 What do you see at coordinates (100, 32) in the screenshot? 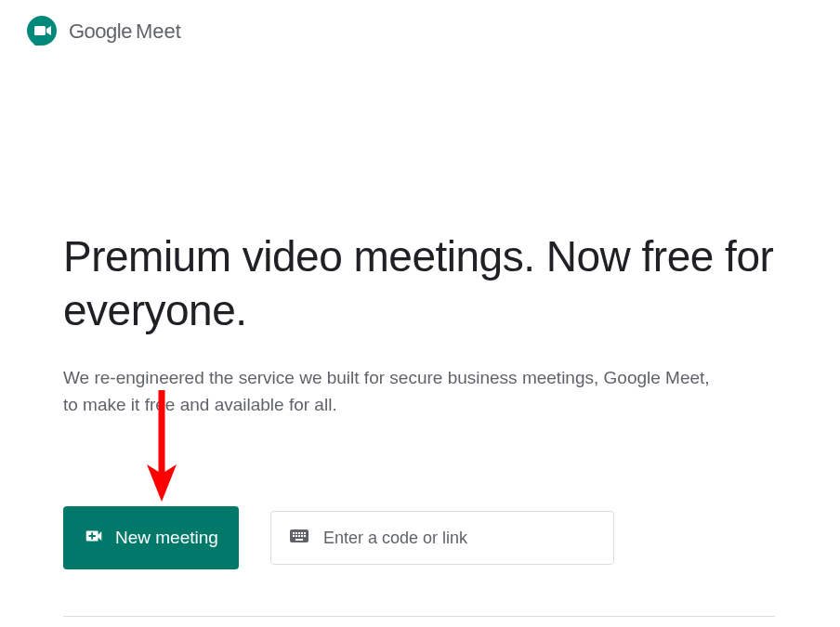
I see `logo-google-text: Google` at bounding box center [100, 32].